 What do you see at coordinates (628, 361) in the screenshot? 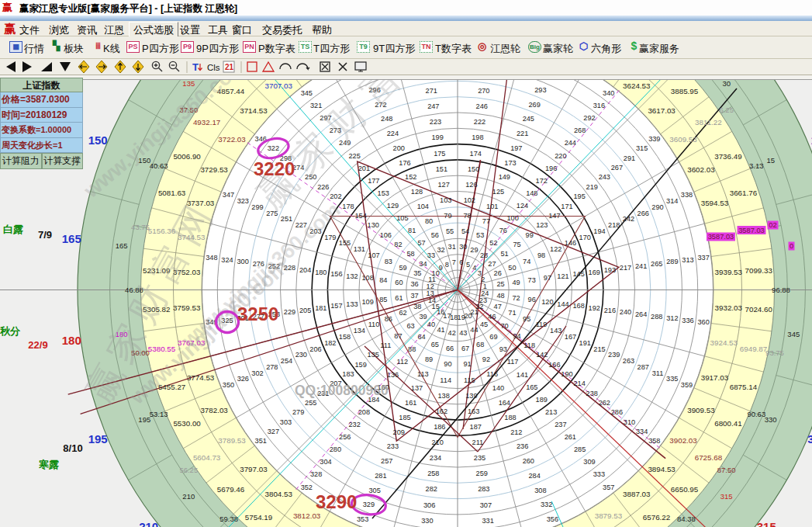
I see `svg-text: 263` at bounding box center [628, 361].